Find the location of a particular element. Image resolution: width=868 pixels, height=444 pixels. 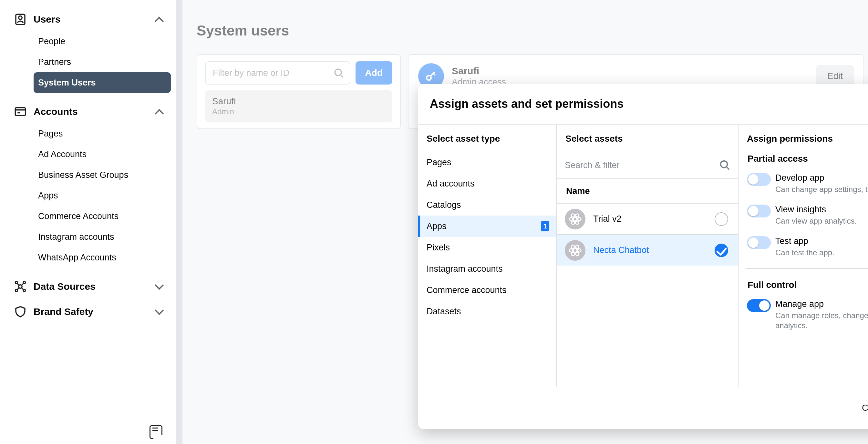

asset-name: Necta Chatbot is located at coordinates (621, 250).